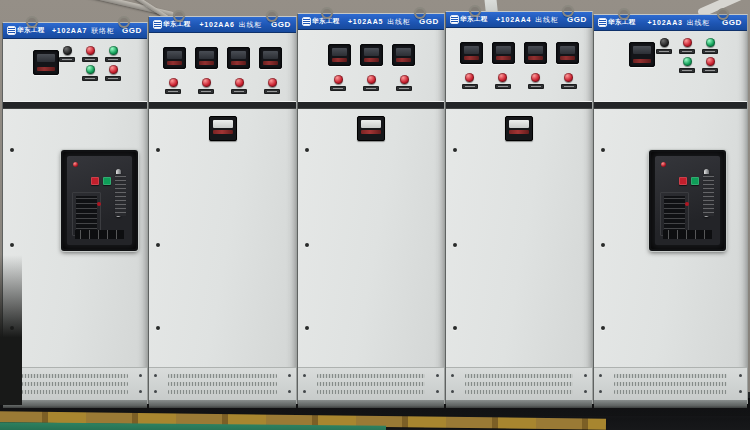  What do you see at coordinates (664, 22) in the screenshot?
I see `cabinet-id-label: +102AA3` at bounding box center [664, 22].